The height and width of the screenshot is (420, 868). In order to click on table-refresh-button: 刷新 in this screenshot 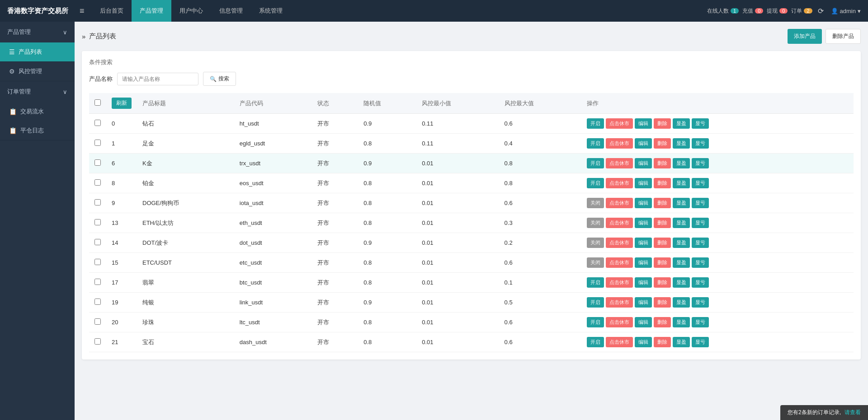, I will do `click(122, 103)`.